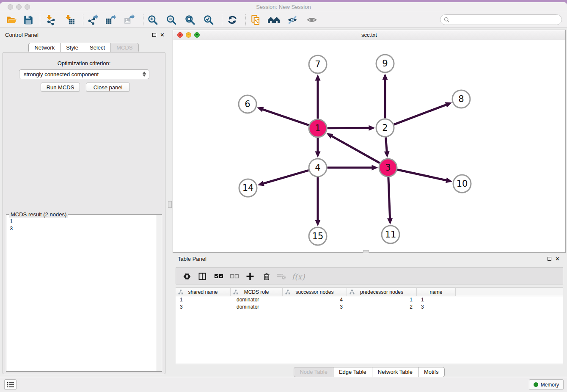  I want to click on delete-column-icon, so click(267, 276).